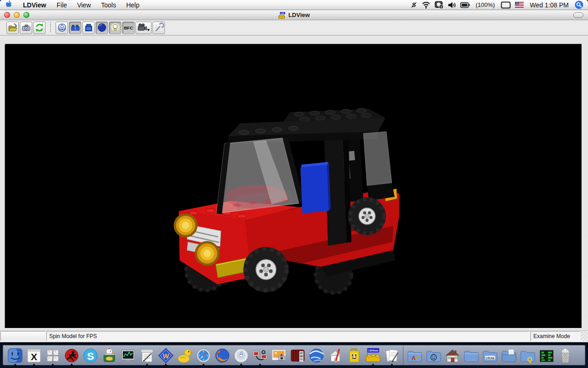  What do you see at coordinates (34, 356) in the screenshot?
I see `dock-x11: X` at bounding box center [34, 356].